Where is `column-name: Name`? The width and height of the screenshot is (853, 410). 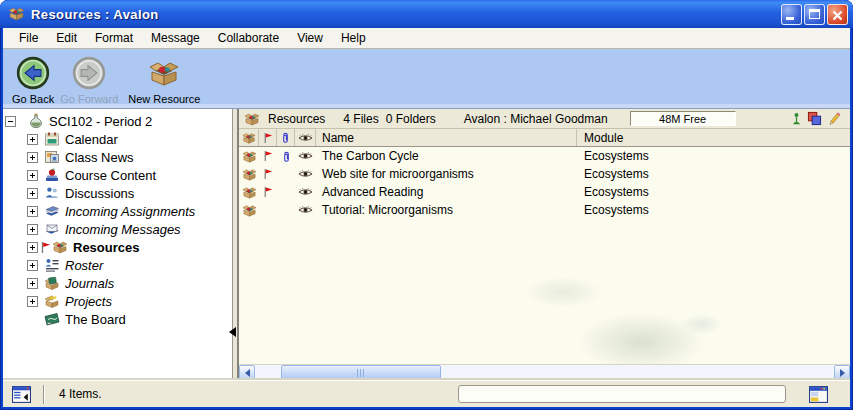
column-name: Name is located at coordinates (446, 138).